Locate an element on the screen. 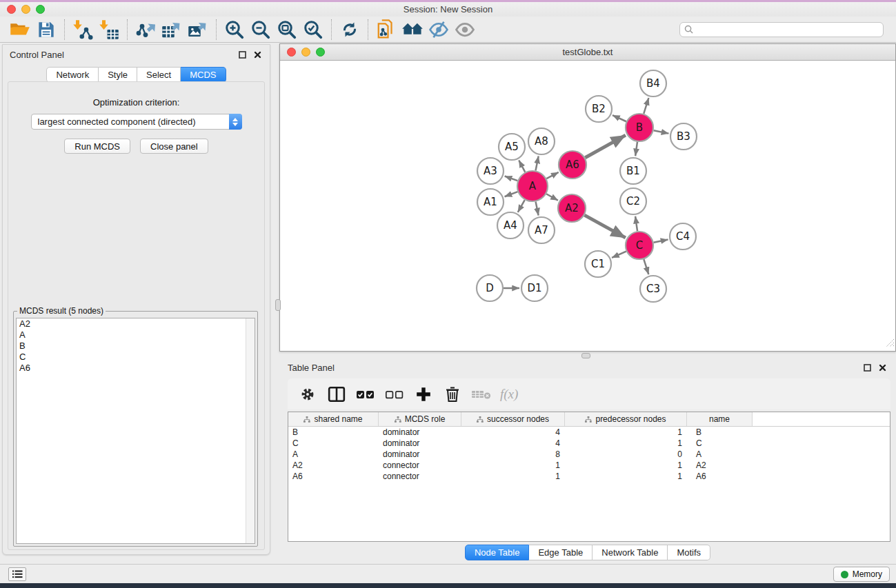 The image size is (896, 588). table-options-gear-icon is located at coordinates (308, 394).